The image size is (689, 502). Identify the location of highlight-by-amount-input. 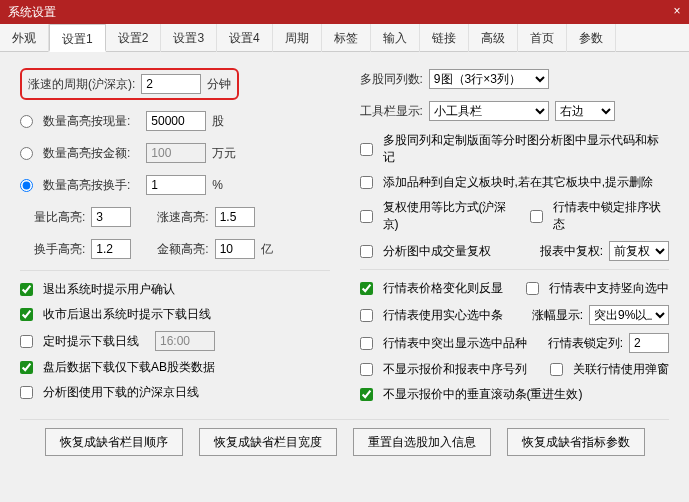
(176, 153).